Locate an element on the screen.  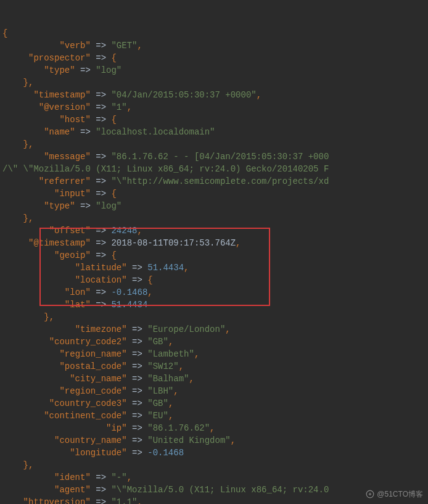
code-line: "ip" => "86.1.76.62", is located at coordinates (215, 428).